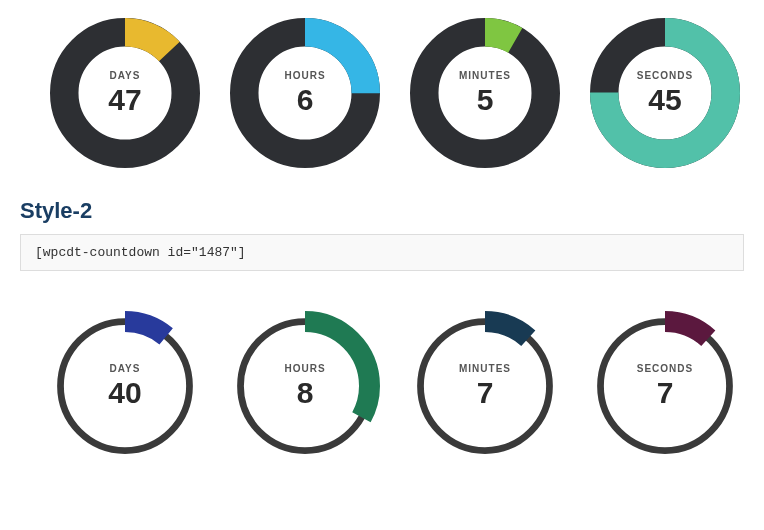 The width and height of the screenshot is (764, 530). Describe the element at coordinates (485, 93) in the screenshot. I see `donut-minutes: MINUTES 5` at that location.